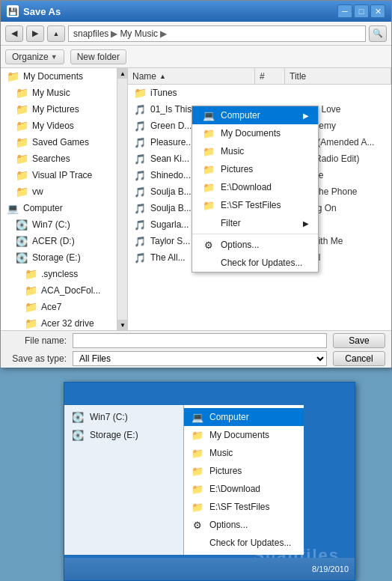 The image size is (392, 581). I want to click on filename-input, so click(200, 341).